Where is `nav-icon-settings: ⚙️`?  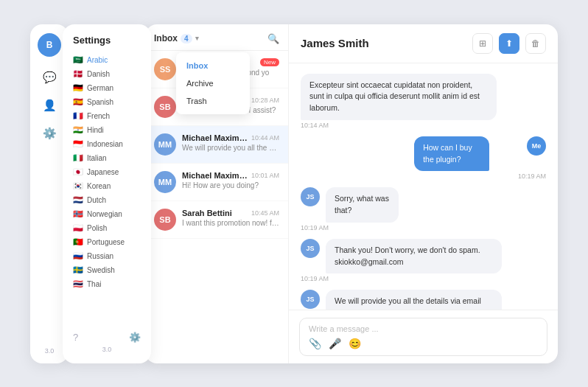 nav-icon-settings: ⚙️ is located at coordinates (49, 133).